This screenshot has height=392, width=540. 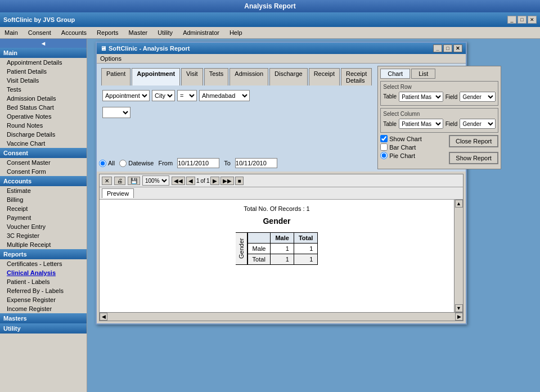 I want to click on sidebar-item-patient-labels: Patient - Labels, so click(x=43, y=282).